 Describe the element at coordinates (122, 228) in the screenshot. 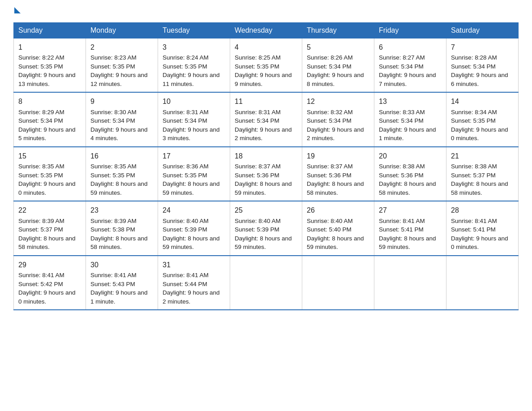

I see `calendar-day-cell: 23Sunrise: 8:39 AMSunset: 5:38 PMDayligh…` at that location.